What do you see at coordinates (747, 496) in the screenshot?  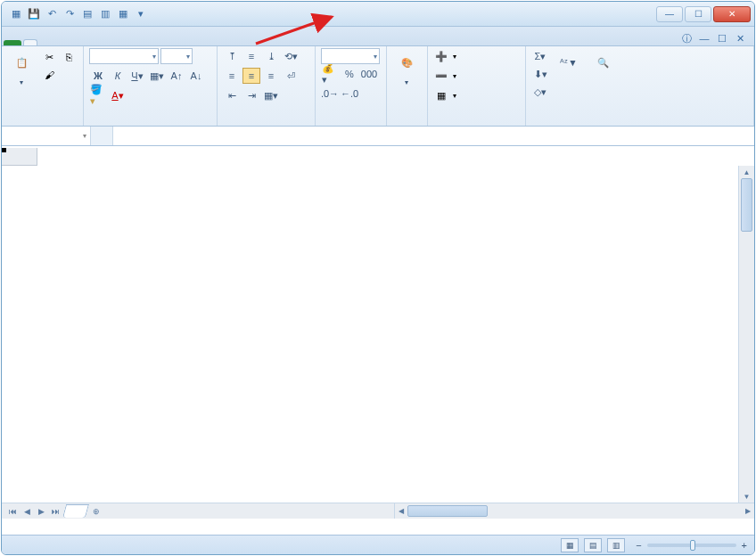 I see `scroll-down-icon: ▼` at bounding box center [747, 496].